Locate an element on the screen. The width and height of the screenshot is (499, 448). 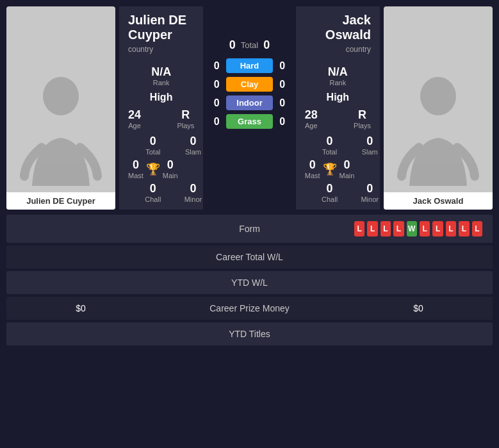
left-stats-card: Julien DE Cuyper country N/A Rank High 2… is located at coordinates (161, 108).